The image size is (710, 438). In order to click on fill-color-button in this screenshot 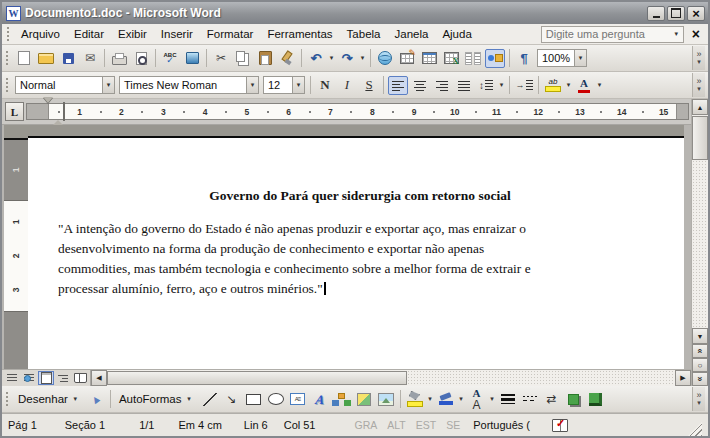, I will do `click(415, 400)`.